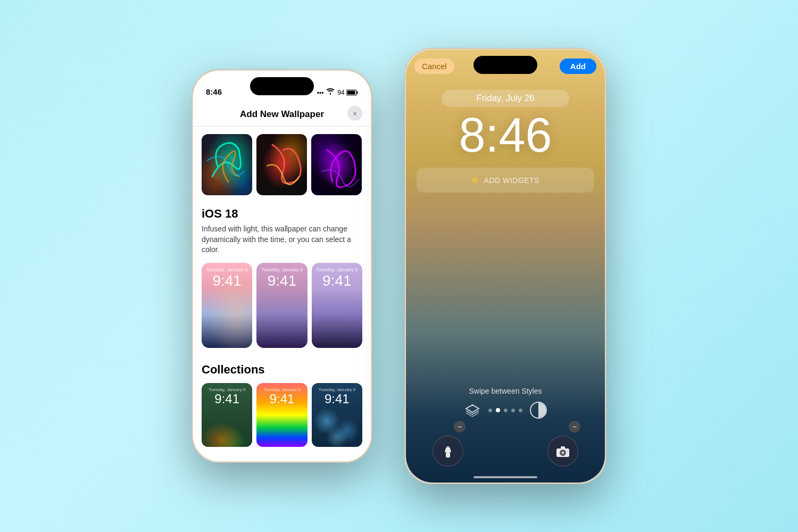  What do you see at coordinates (472, 410) in the screenshot?
I see `layers-icon` at bounding box center [472, 410].